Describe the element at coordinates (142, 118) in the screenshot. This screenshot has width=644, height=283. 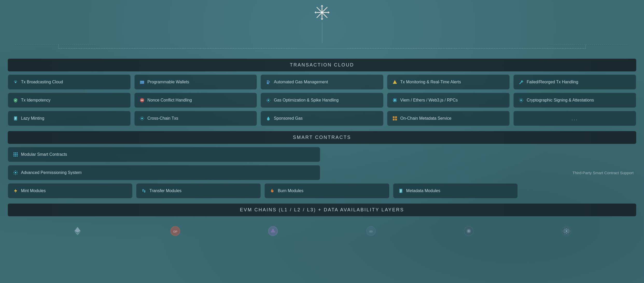
I see `gear-hex-icon` at that location.